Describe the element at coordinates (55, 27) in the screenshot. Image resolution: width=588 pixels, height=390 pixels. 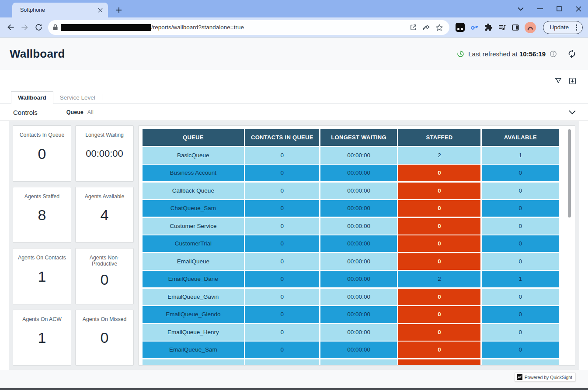
I see `lock-icon` at that location.